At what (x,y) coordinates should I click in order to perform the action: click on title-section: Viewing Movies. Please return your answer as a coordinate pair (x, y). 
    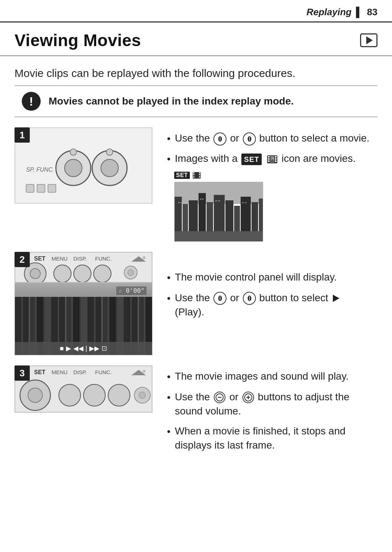
    Looking at the image, I should click on (196, 39).